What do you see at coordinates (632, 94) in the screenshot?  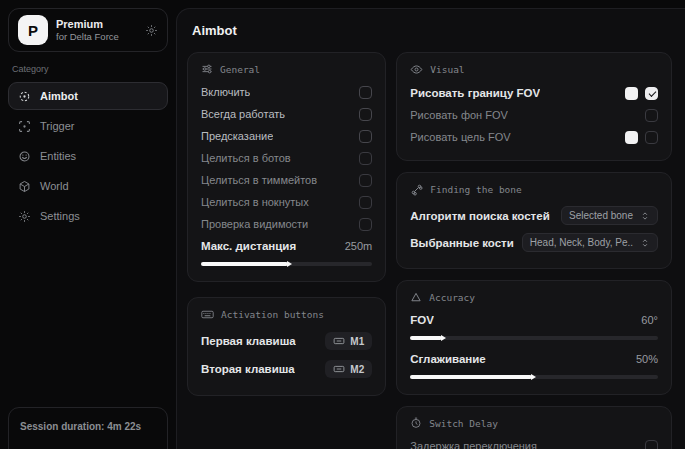 I see `fov-border-color-swatch` at bounding box center [632, 94].